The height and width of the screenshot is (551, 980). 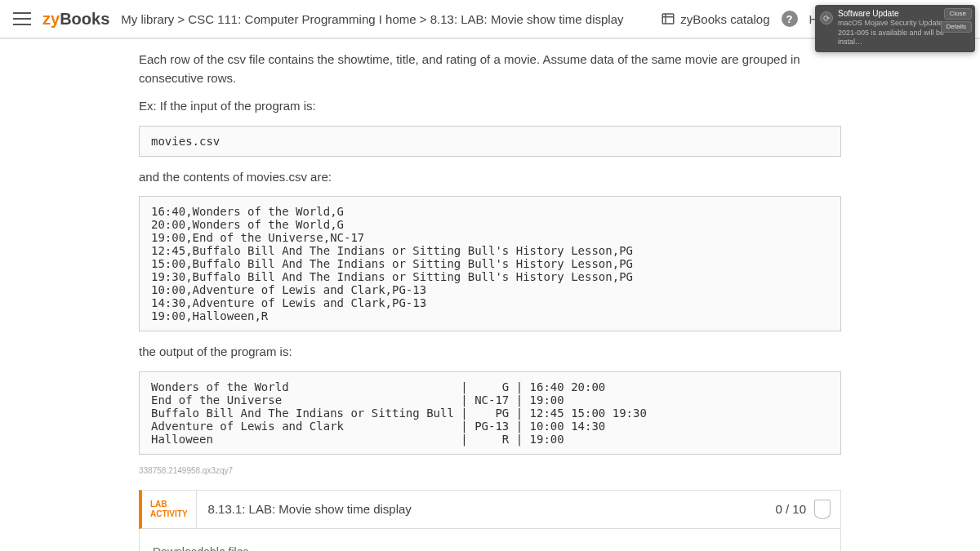 What do you see at coordinates (490, 413) in the screenshot?
I see `program-output-box: Wonders of the World | G | 16:40 20:00 E…` at bounding box center [490, 413].